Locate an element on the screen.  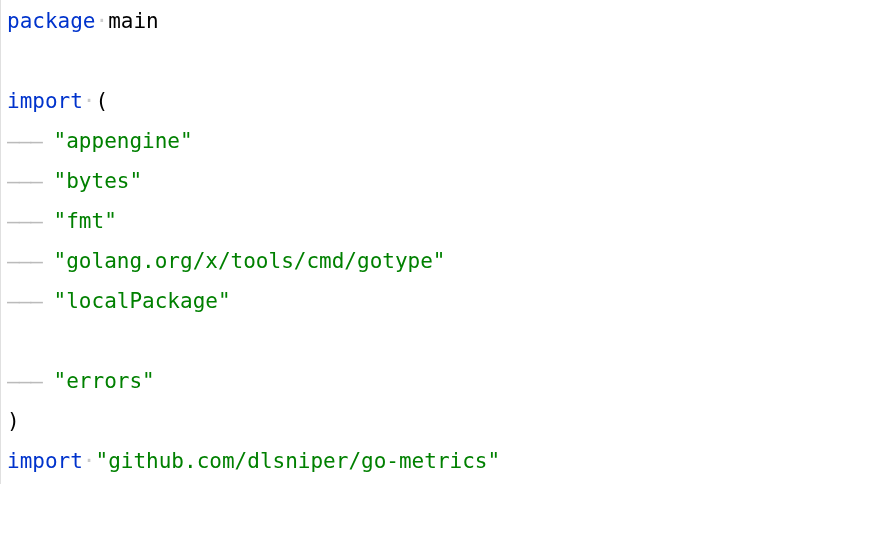
import-path: "bytes" is located at coordinates (98, 182).